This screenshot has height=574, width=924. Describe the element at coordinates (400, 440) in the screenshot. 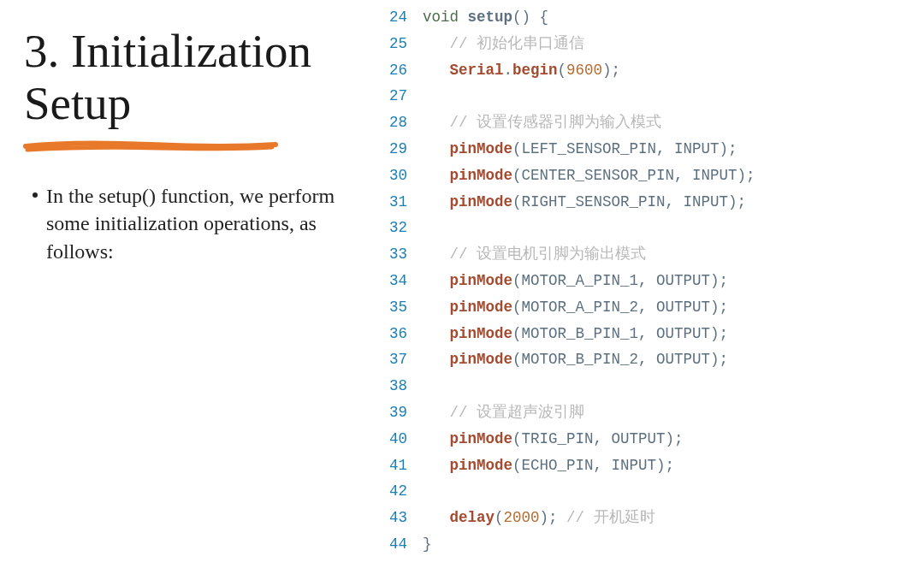

I see `line-number: 40` at that location.